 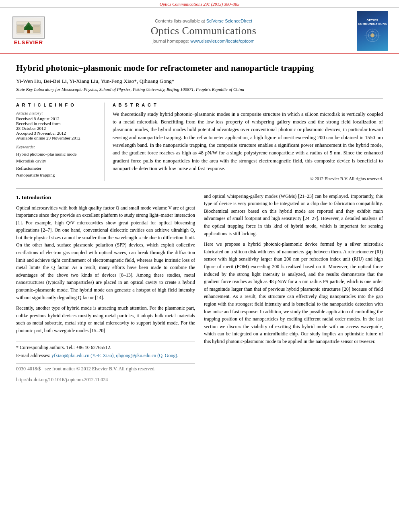 What do you see at coordinates (294, 293) in the screenshot?
I see `intro-col2-para-2: Here we propose a hybrid photonic-plasmo…` at bounding box center [294, 293].